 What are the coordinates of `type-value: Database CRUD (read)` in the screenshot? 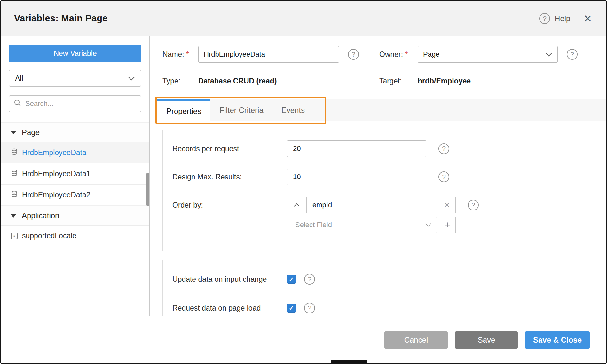 It's located at (289, 81).